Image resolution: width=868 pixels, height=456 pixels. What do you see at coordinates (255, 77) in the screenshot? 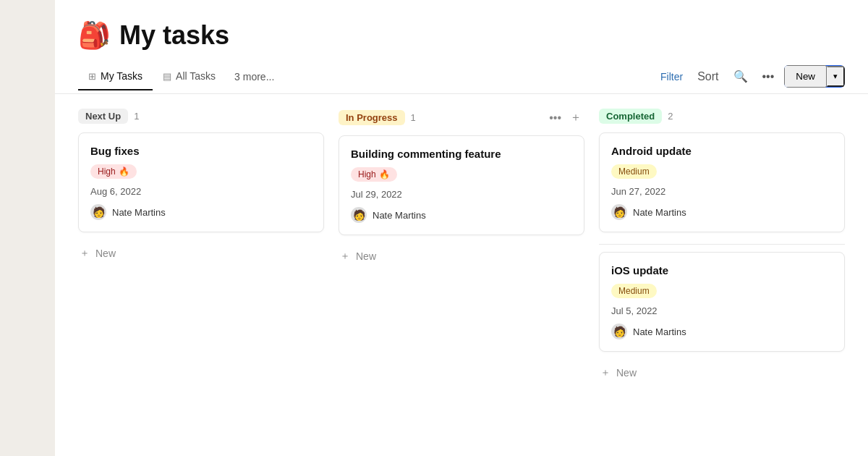
I see `tab-more: 3 more...` at bounding box center [255, 77].